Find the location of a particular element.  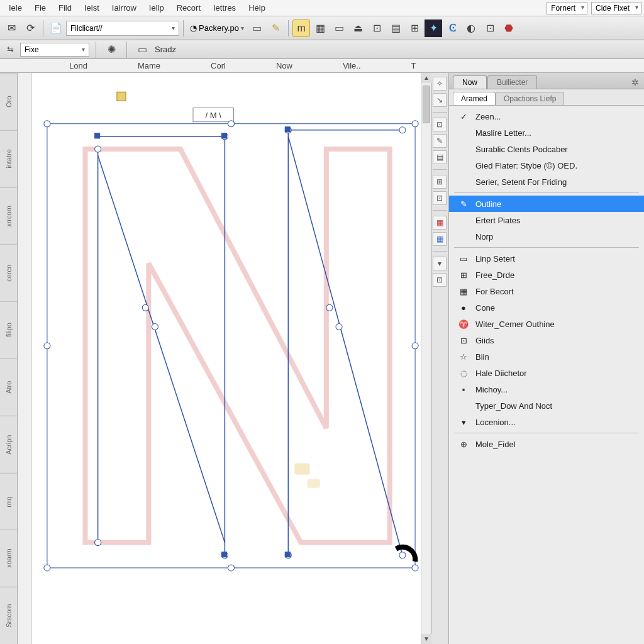

menu-item-icon: ⊕ is located at coordinates (464, 444).